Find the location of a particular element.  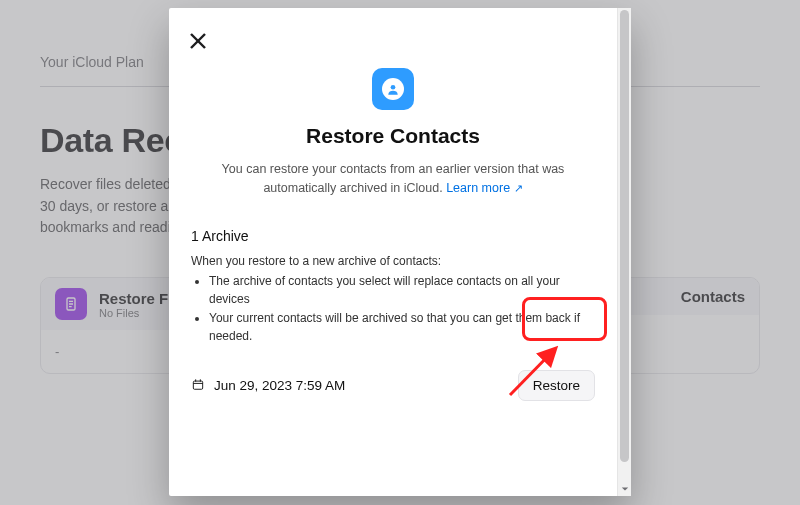

learn-more-link: Learn more ↗ is located at coordinates (484, 188).